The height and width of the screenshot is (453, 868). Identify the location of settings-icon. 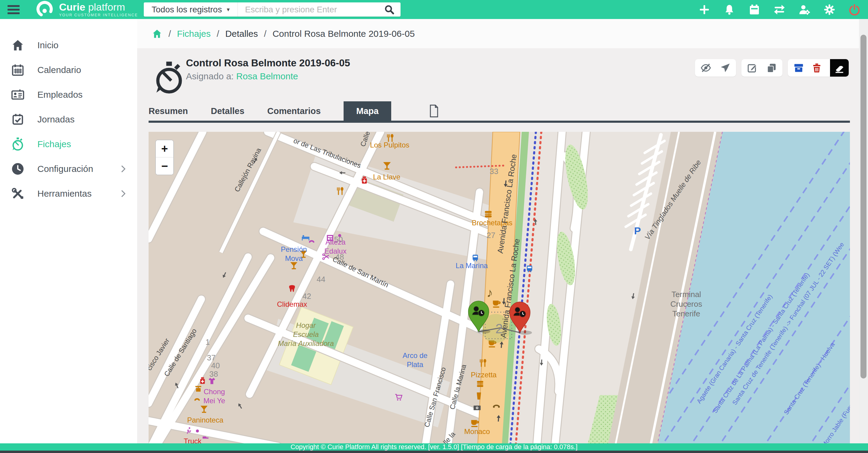
(830, 9).